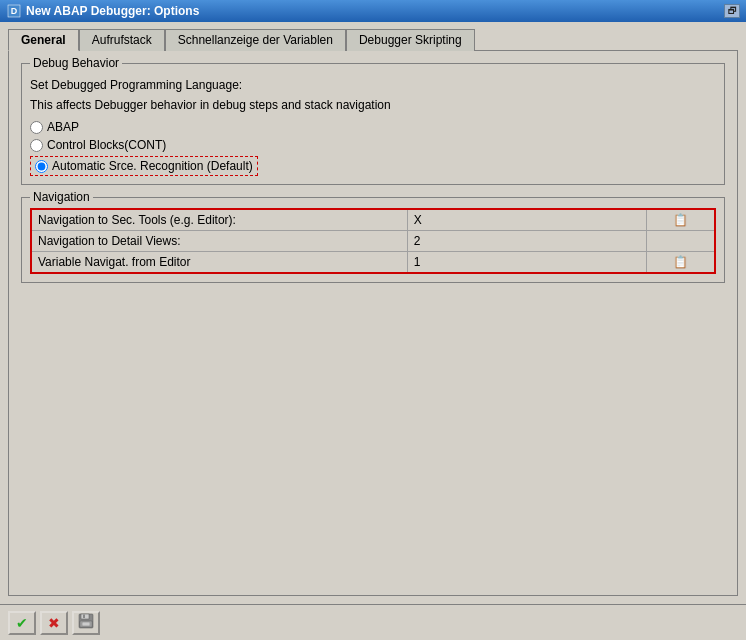 The image size is (746, 640). I want to click on radio-control-row: Control Blocks(CONT), so click(373, 145).